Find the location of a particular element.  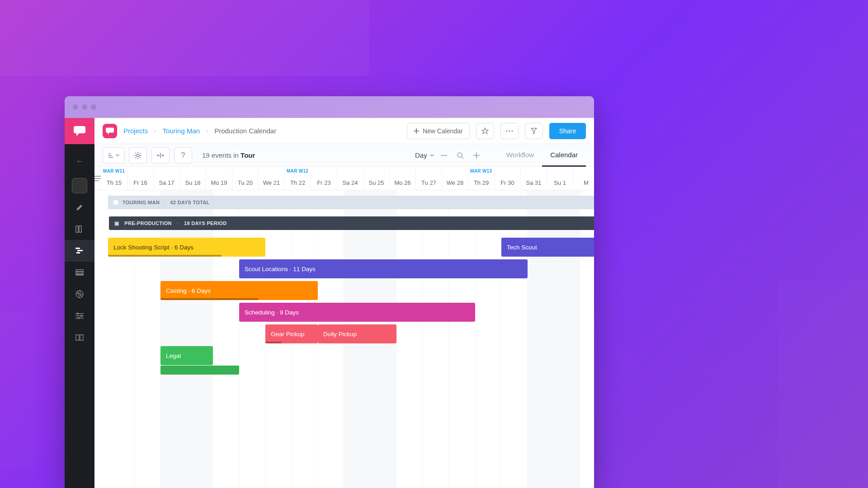

tab-workflow: Workflow is located at coordinates (520, 155).